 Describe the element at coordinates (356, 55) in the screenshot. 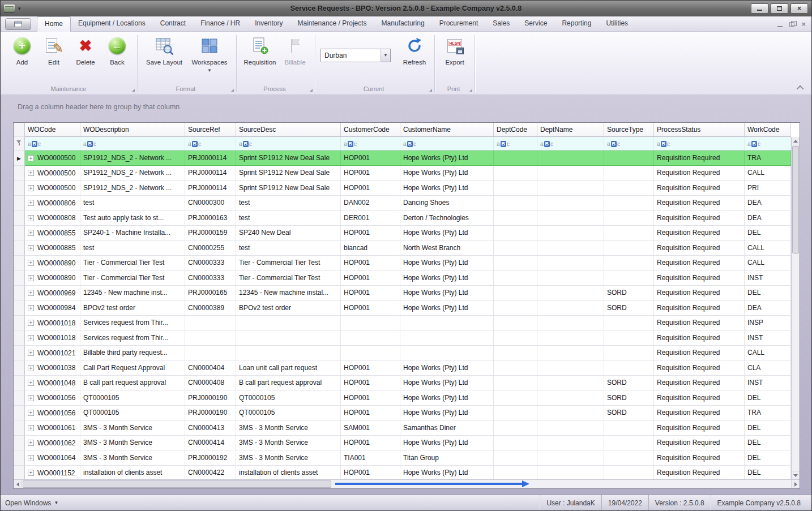

I see `site-combobox: Durban ▼` at that location.